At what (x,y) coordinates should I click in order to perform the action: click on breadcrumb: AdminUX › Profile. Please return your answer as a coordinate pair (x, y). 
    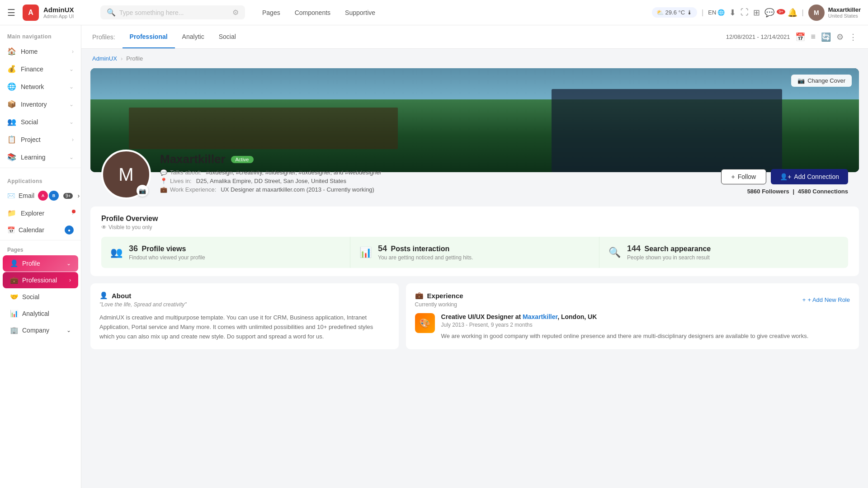
    Looking at the image, I should click on (475, 59).